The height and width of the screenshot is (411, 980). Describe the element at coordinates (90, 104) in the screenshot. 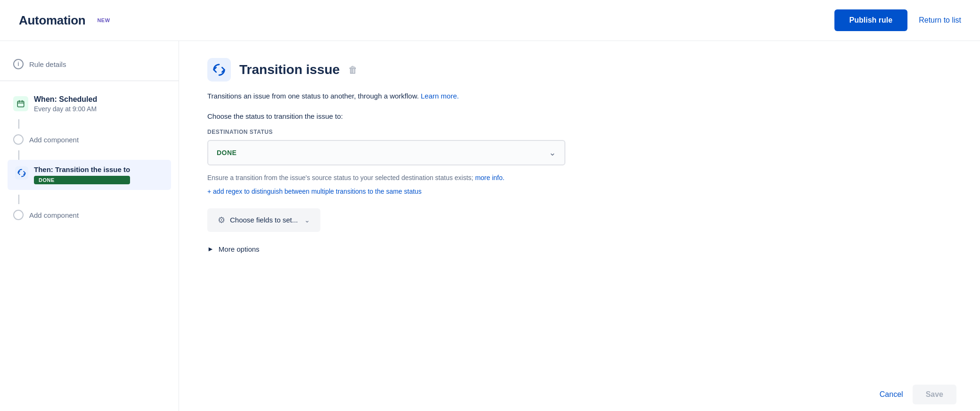

I see `sidebar-trigger-item: When: Scheduled Every day at 9:00 AM` at that location.